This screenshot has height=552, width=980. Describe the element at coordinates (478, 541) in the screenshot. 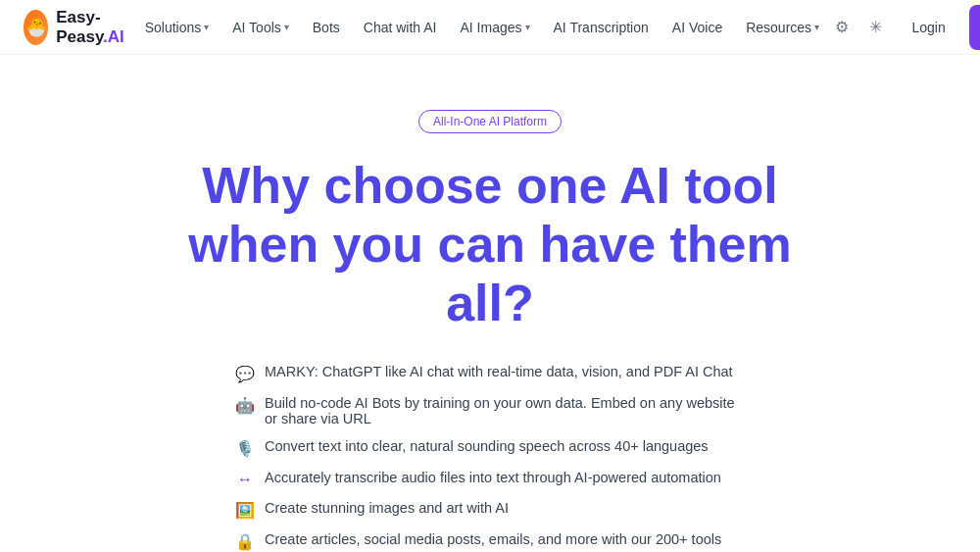

I see `feature-item: 🔒 Create articles, social media posts, e…` at that location.